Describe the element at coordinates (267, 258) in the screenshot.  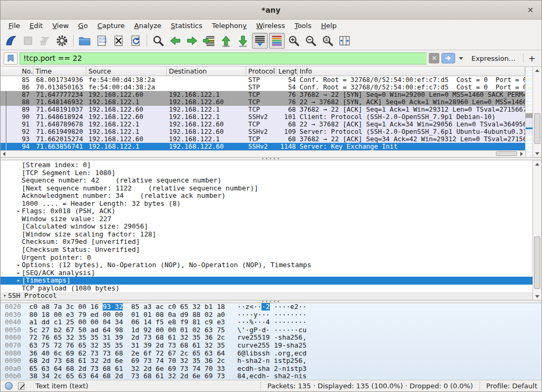
I see `detail-line: Urgent pointer: 0` at that location.